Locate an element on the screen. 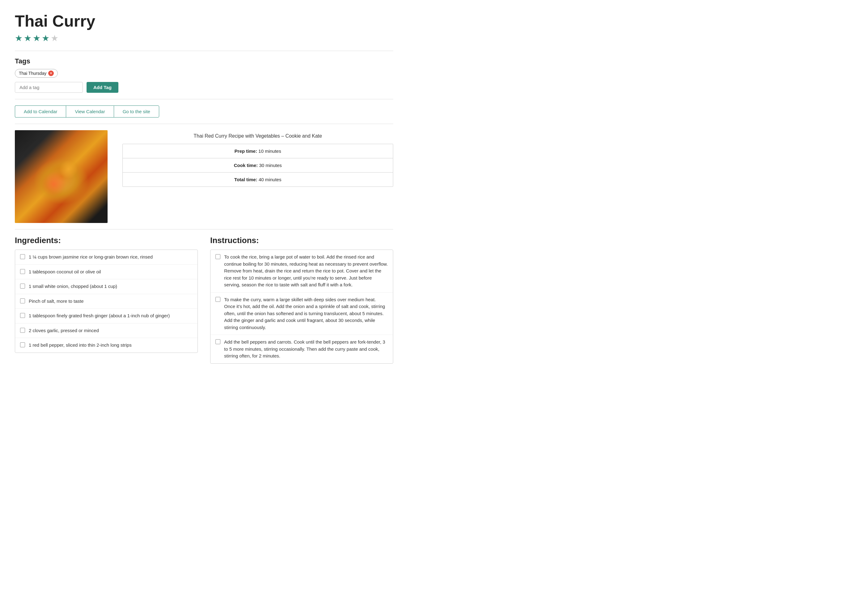 The width and height of the screenshot is (868, 608). ingredients-header: Ingredients: is located at coordinates (106, 240).